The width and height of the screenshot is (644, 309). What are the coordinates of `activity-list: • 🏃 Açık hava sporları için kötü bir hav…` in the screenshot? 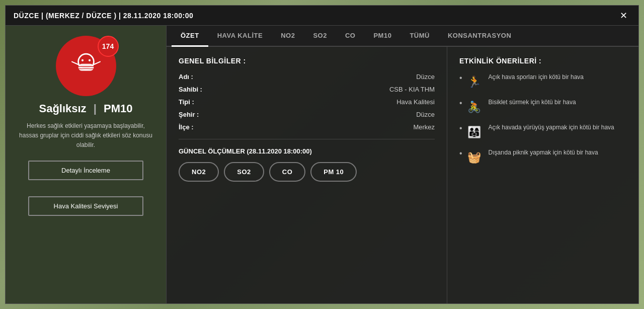 It's located at (543, 120).